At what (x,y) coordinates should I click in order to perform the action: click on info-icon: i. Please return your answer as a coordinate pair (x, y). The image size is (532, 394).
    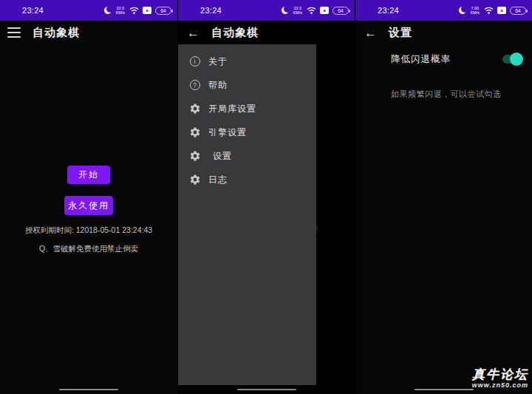
    Looking at the image, I should click on (195, 62).